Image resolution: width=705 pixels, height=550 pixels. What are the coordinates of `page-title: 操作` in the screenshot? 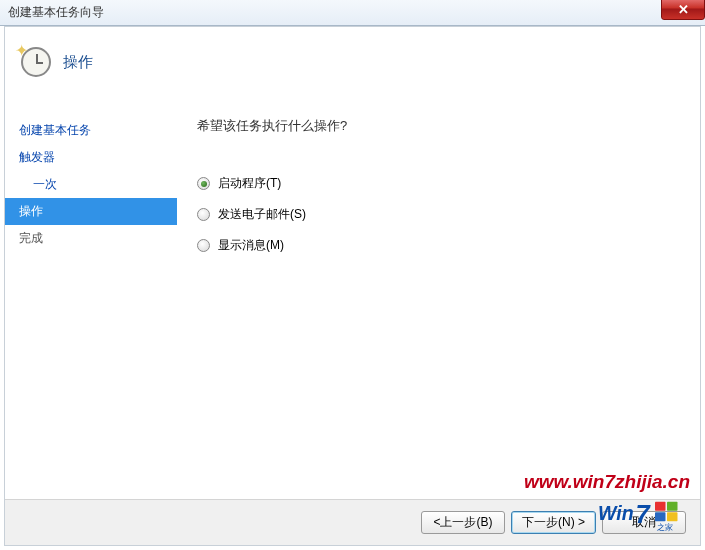 It's located at (78, 62).